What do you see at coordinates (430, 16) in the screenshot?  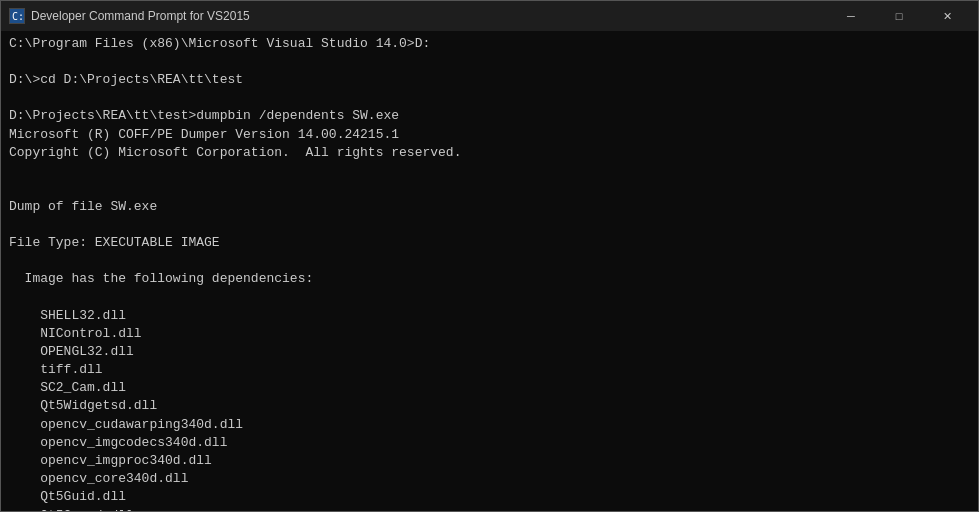 I see `window-title: Developer Command Prompt for VS2015` at bounding box center [430, 16].